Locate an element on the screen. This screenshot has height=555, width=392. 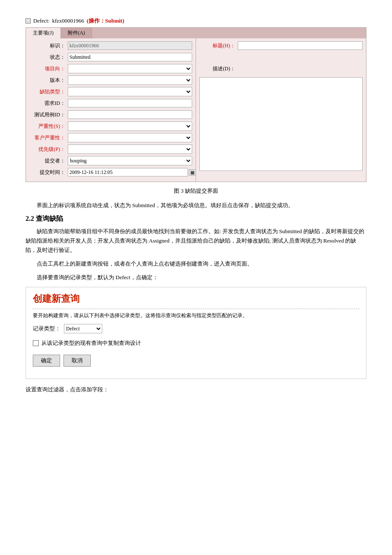
select-severity is located at coordinates (130, 126).